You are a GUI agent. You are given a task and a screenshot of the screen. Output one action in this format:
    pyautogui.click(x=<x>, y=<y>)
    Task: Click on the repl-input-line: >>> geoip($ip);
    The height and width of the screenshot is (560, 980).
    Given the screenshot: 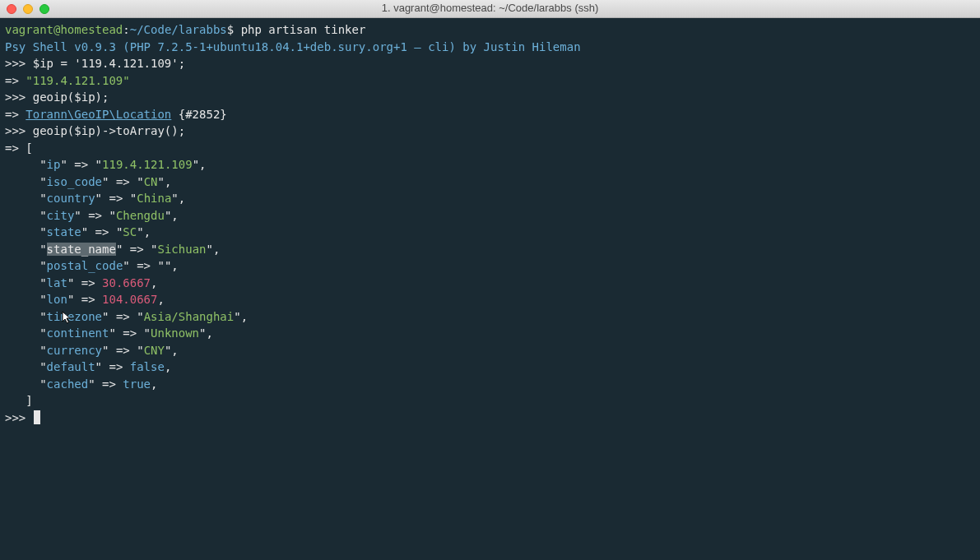 What is the action you would take?
    pyautogui.click(x=490, y=97)
    